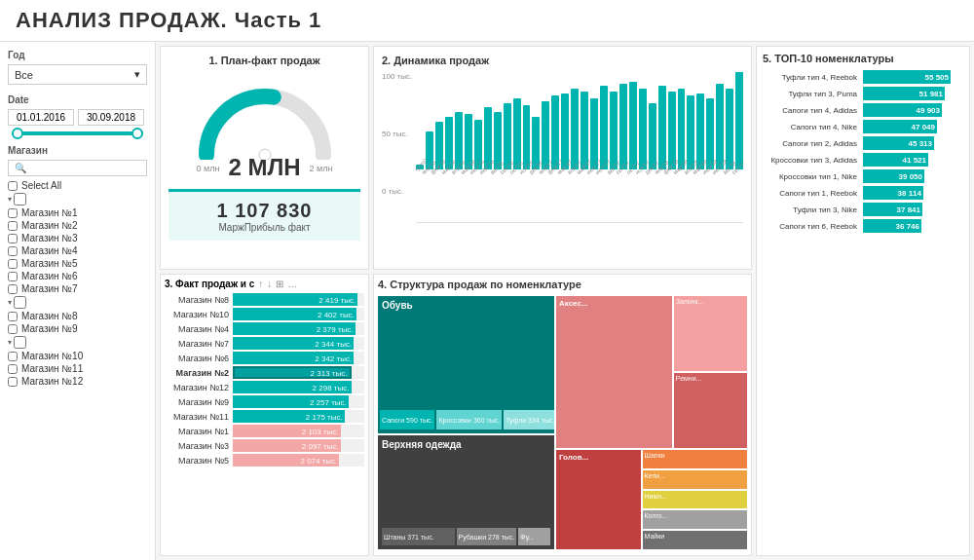 This screenshot has width=974, height=560. Describe the element at coordinates (469, 420) in the screenshot. I see `treemap-subcell-sneakers: Кроссовки 360 тыс.` at that location.